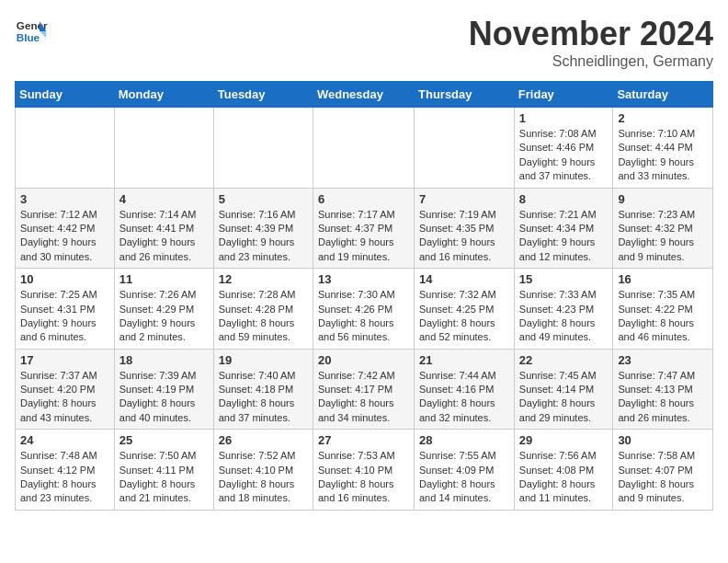  What do you see at coordinates (263, 199) in the screenshot?
I see `day-number: 5` at bounding box center [263, 199].